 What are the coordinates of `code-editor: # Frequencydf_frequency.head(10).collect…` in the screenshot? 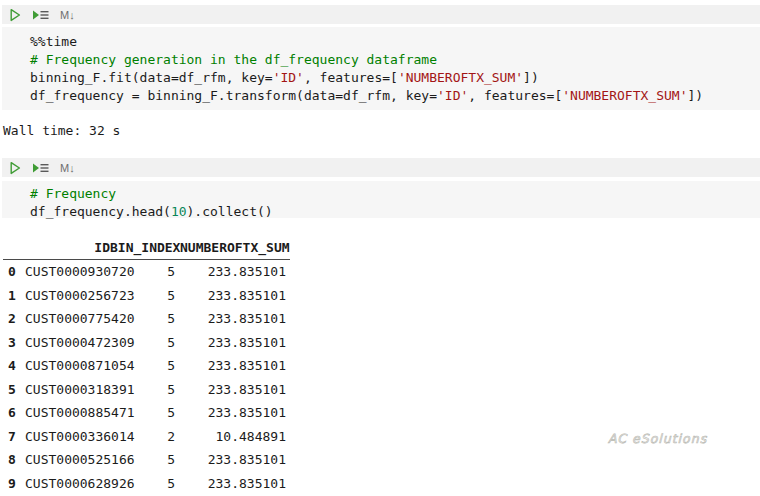 It's located at (381, 200).